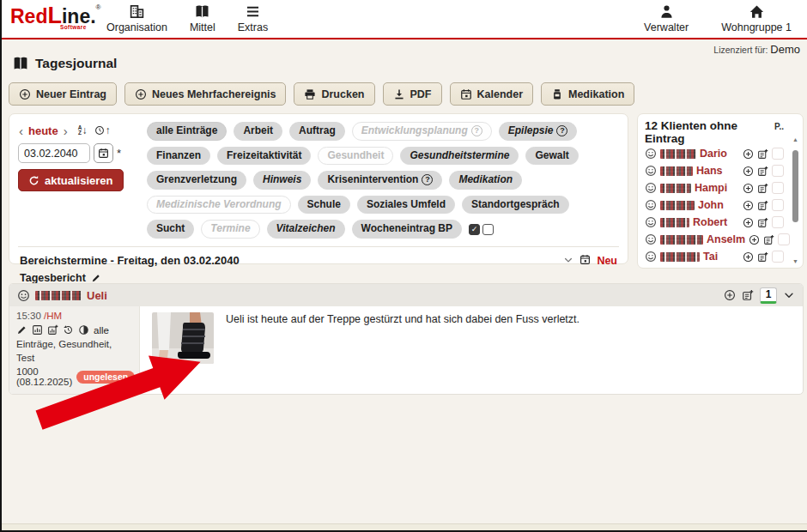 This screenshot has width=807, height=532. What do you see at coordinates (43, 130) in the screenshot?
I see `today-button: heute` at bounding box center [43, 130].